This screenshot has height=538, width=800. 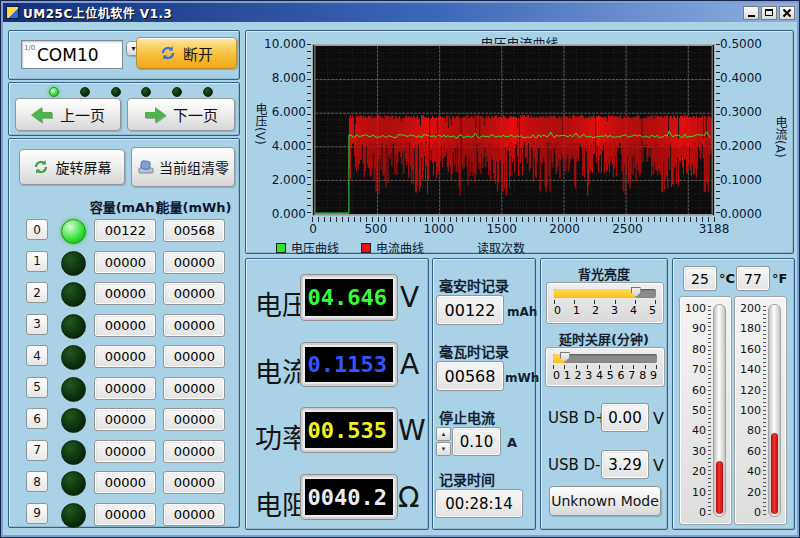 What do you see at coordinates (349, 298) in the screenshot?
I see `voltage-display: 04.646` at bounding box center [349, 298].